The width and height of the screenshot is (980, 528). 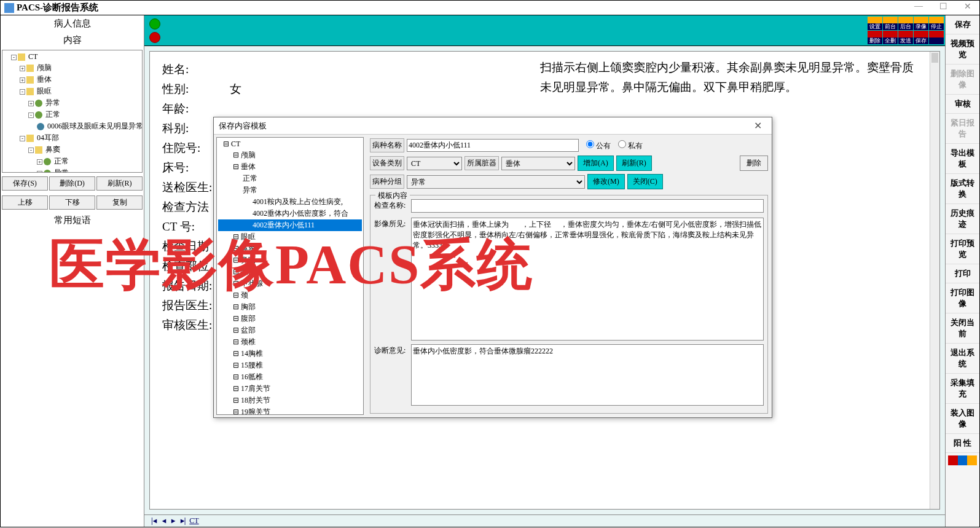 What do you see at coordinates (962, 219) in the screenshot?
I see `right-button: 历史痕迹` at bounding box center [962, 219].